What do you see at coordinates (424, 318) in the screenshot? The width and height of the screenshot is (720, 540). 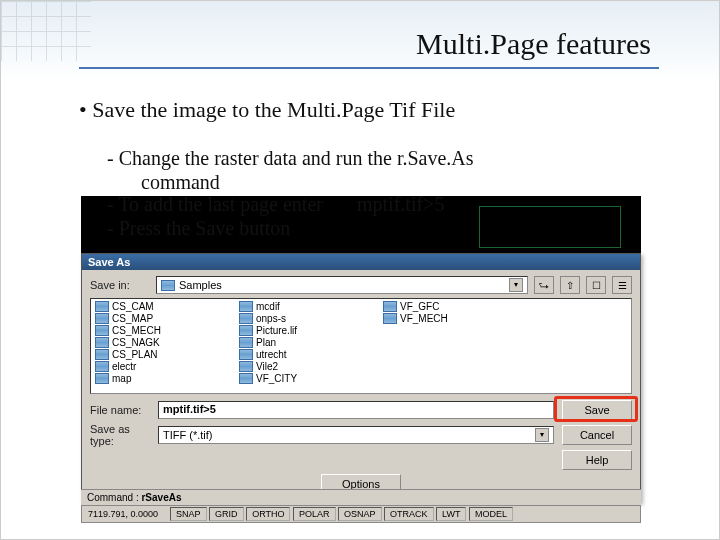 I see `file-label: VF_MECH` at bounding box center [424, 318].